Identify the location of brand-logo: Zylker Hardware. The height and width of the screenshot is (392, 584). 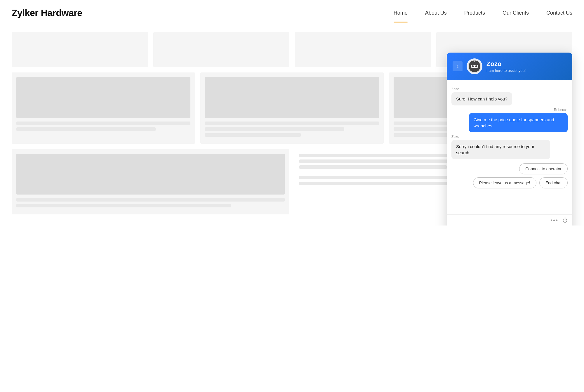
(47, 13).